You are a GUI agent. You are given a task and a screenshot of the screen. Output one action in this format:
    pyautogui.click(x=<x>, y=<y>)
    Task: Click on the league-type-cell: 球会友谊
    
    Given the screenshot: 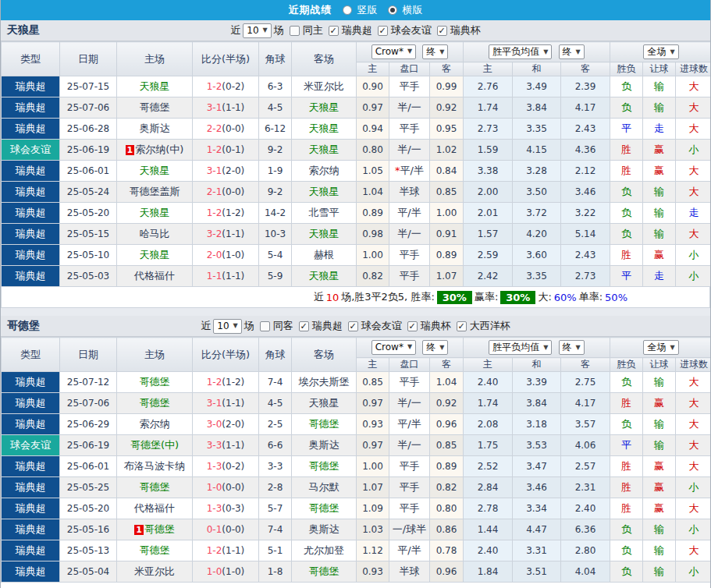 What is the action you would take?
    pyautogui.click(x=31, y=150)
    